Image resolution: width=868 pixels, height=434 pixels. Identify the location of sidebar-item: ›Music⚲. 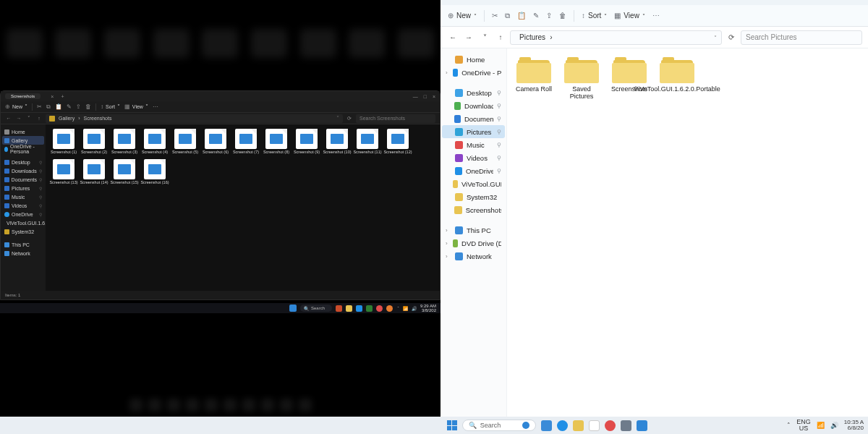
(473, 145).